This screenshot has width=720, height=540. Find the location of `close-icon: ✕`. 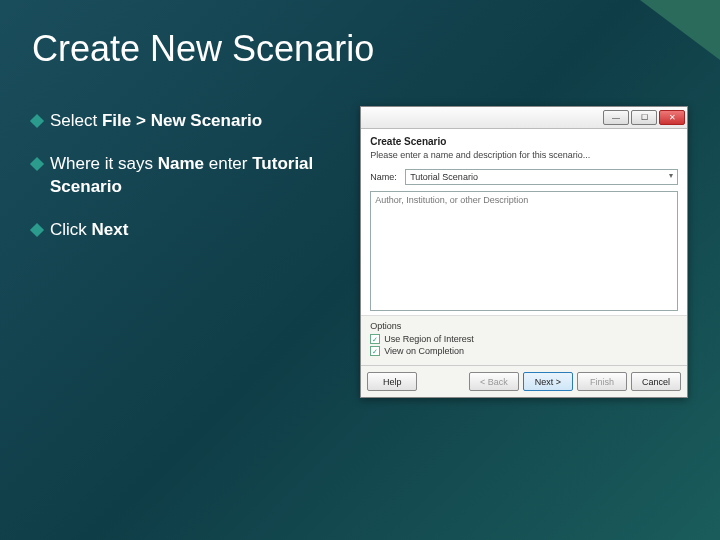

close-icon: ✕ is located at coordinates (672, 118).